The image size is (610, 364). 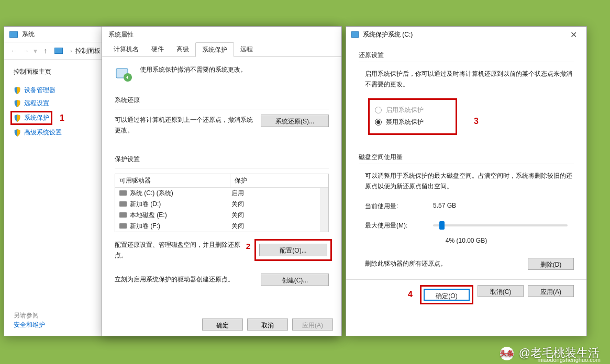 What do you see at coordinates (413, 117) in the screenshot?
I see `radio-group: 启用系统保护 禁用系统保护 3` at bounding box center [413, 117].